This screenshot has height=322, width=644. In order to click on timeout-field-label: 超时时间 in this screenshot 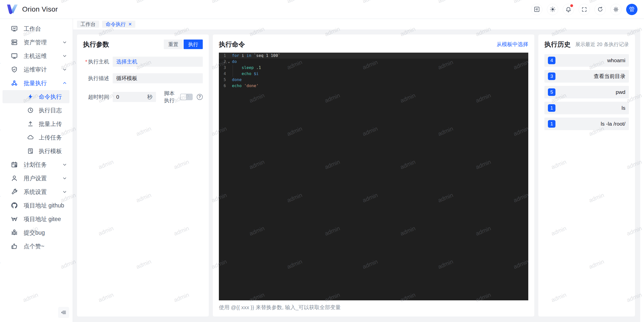, I will do `click(96, 97)`.